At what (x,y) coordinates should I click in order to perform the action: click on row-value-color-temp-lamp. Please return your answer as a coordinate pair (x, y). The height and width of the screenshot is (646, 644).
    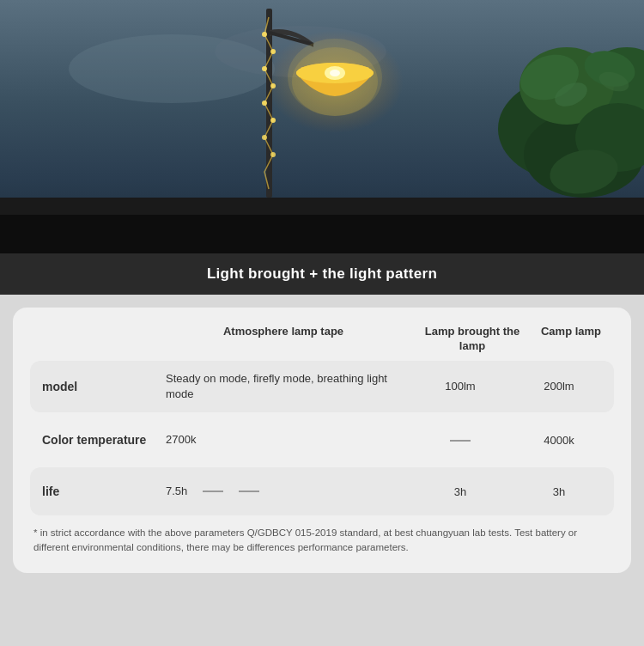
    Looking at the image, I should click on (460, 440).